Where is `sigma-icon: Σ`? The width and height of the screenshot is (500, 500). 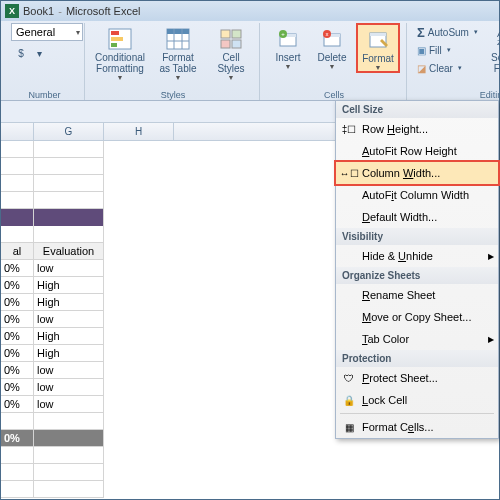 sigma-icon: Σ is located at coordinates (421, 32).